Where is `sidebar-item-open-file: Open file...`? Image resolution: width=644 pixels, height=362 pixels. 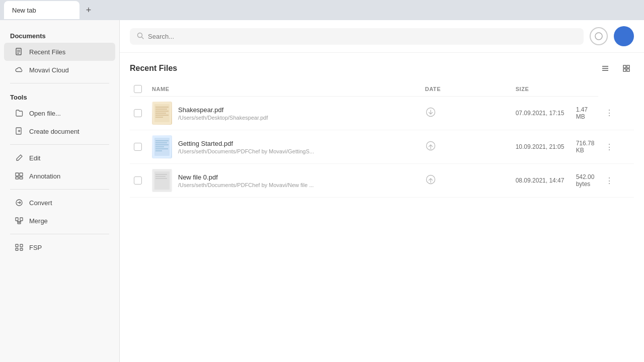 sidebar-item-open-file: Open file... is located at coordinates (59, 113).